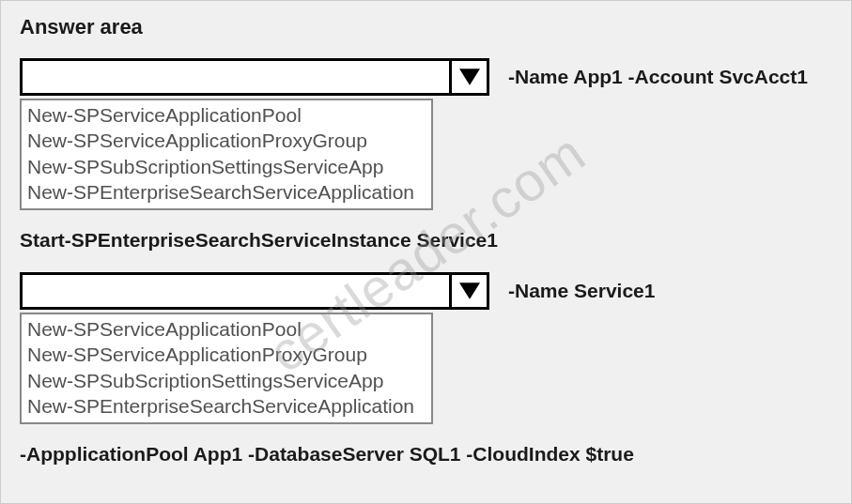 Image resolution: width=852 pixels, height=504 pixels. Describe the element at coordinates (468, 291) in the screenshot. I see `dropdown-2-arrow` at that location.